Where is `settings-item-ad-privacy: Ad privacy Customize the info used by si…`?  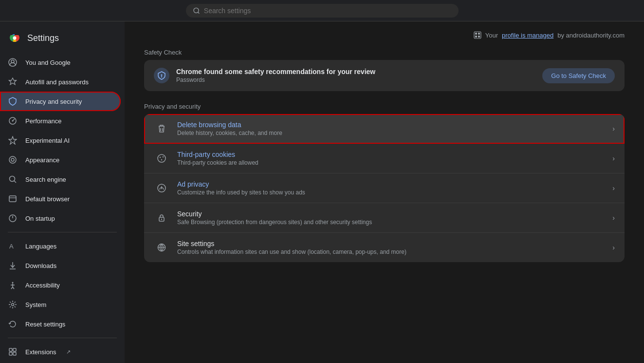
settings-item-ad-privacy: Ad privacy Customize the info used by si… is located at coordinates (385, 188).